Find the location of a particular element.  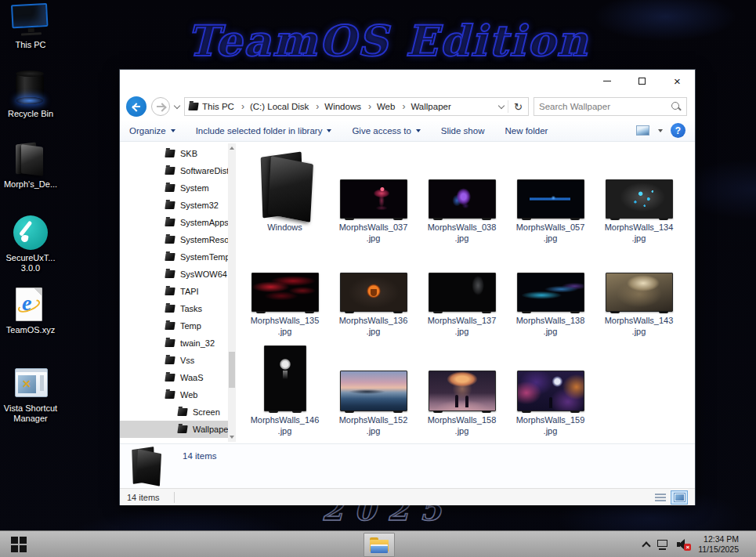

tree-item-waas: WaaS is located at coordinates (178, 378).